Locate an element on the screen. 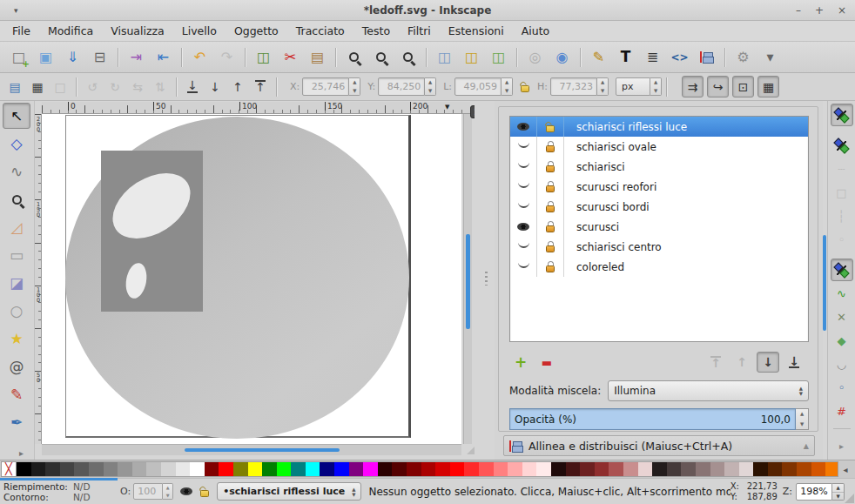 This screenshot has width=855, height=504. select-all-layers-button: ▦ is located at coordinates (37, 87).